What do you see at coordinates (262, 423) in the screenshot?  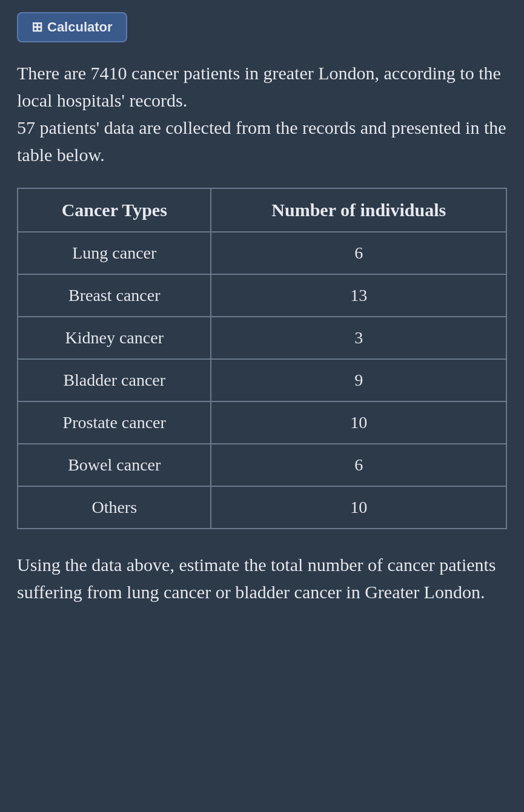 I see `table-row: Prostate cancer10` at bounding box center [262, 423].